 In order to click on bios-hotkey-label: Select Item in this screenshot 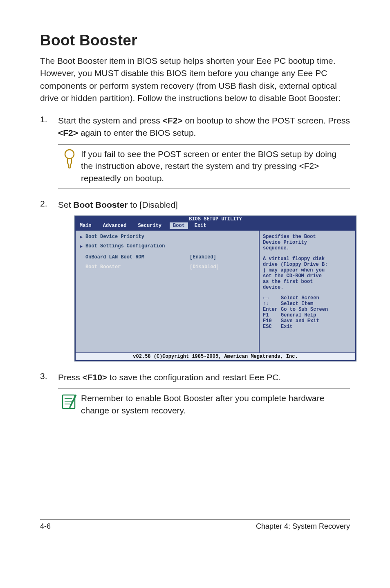, I will do `click(297, 304)`.